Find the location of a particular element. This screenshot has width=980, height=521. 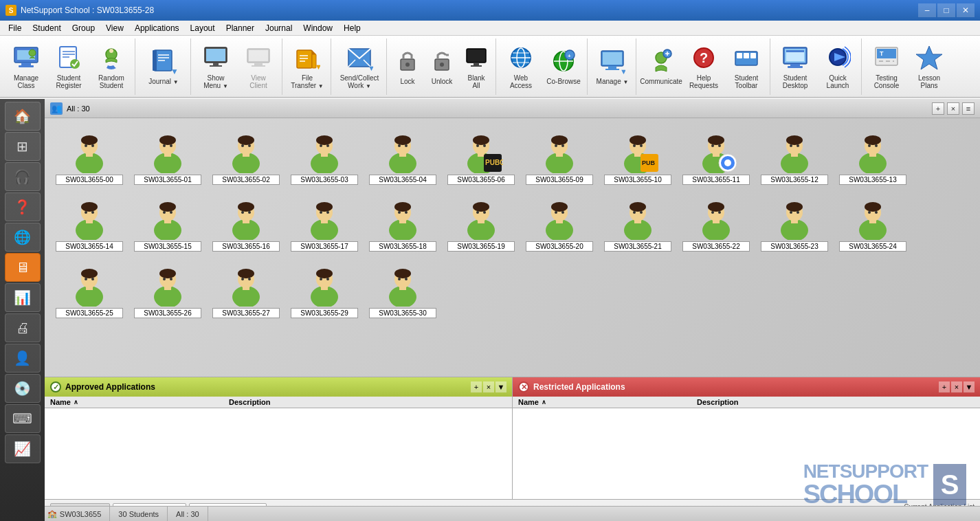

show-menu-button: ShowMenu ▼ is located at coordinates (216, 67).